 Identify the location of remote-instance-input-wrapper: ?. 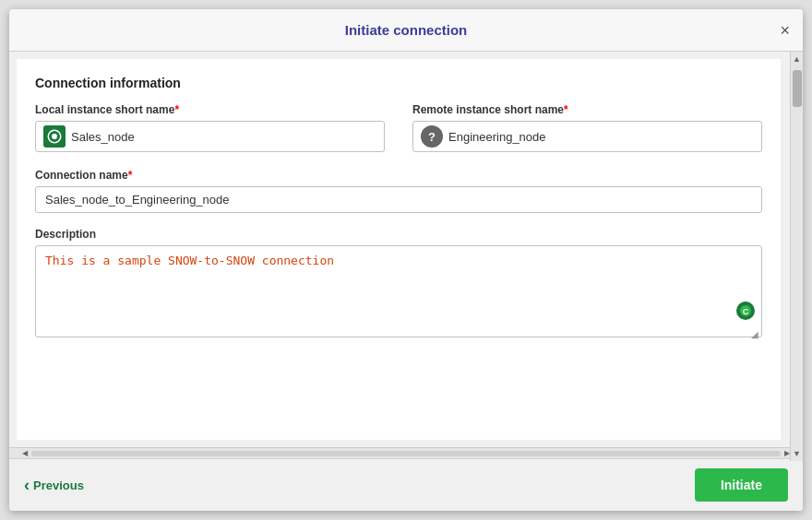
(587, 136).